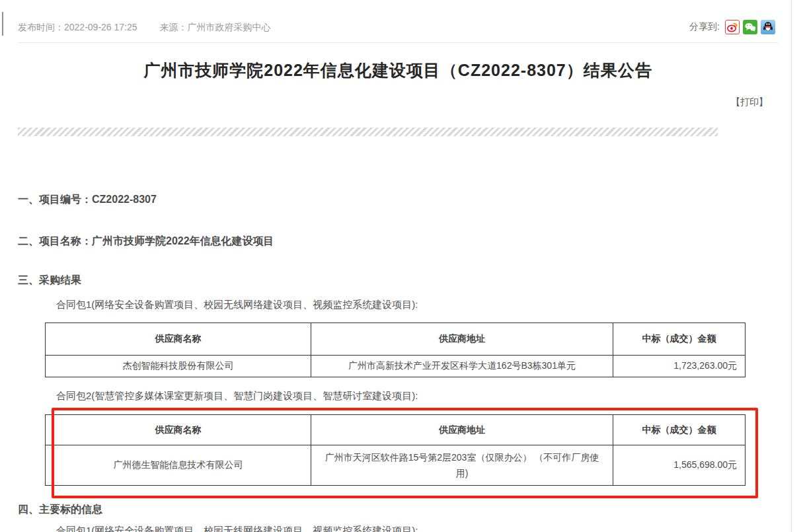 The width and height of the screenshot is (805, 532). What do you see at coordinates (705, 27) in the screenshot?
I see `share-label: 分享到:` at bounding box center [705, 27].